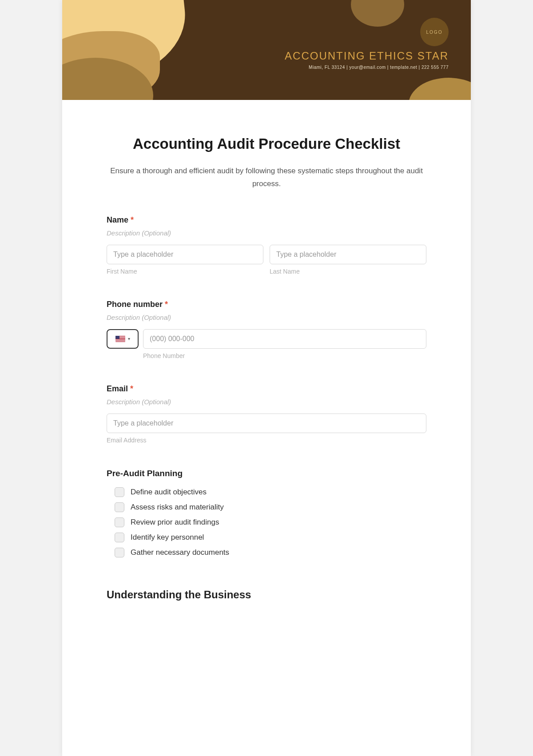 The width and height of the screenshot is (533, 756). I want to click on checklist-item: Gather necessary documents, so click(270, 553).